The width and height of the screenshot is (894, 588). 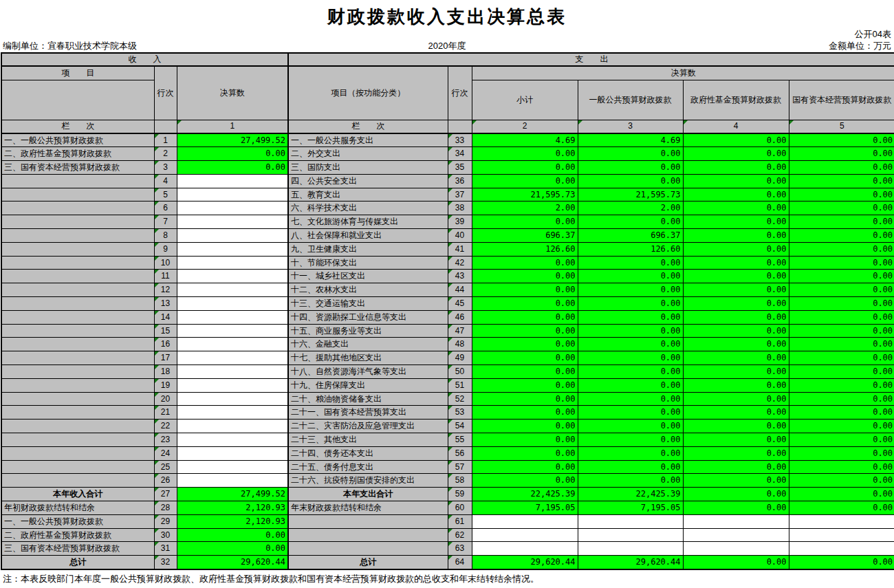 I want to click on fiscal-year: 2020年度, so click(x=447, y=46).